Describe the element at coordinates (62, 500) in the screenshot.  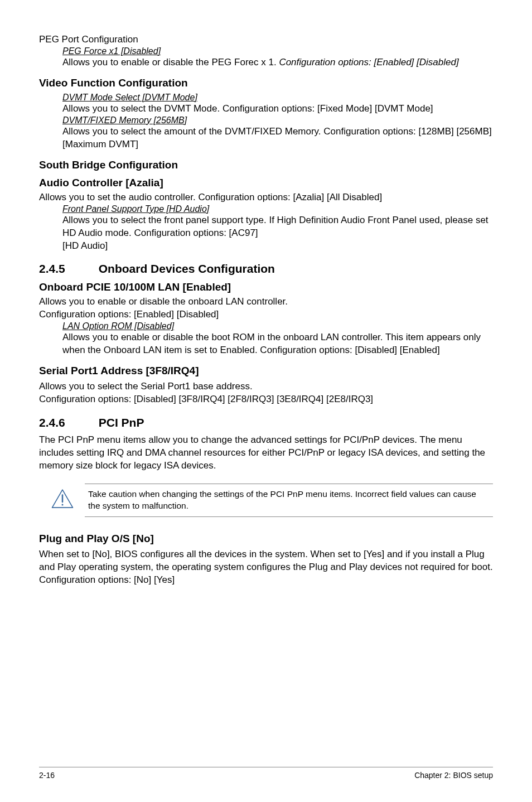
I see `alert-icon` at that location.